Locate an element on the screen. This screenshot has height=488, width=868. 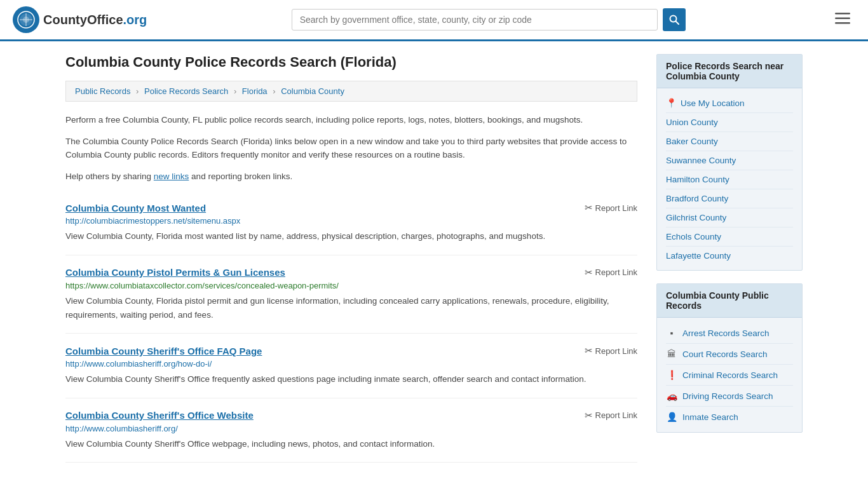
record-url-2: http://www.columbiasheriff.org/how-do-i/ is located at coordinates (351, 363).